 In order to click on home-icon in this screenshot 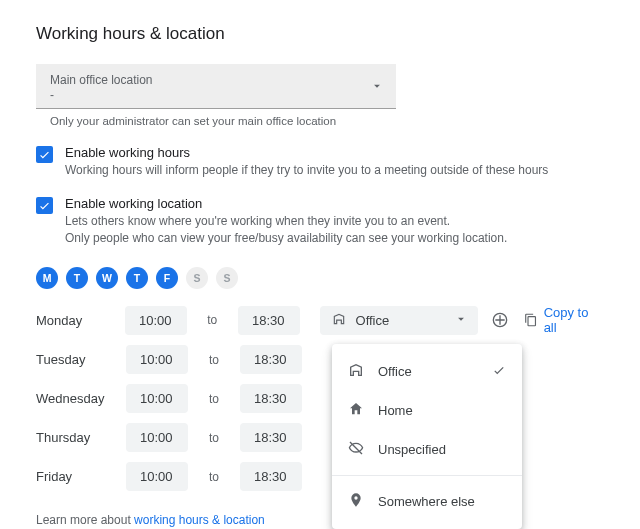, I will do `click(356, 410)`.